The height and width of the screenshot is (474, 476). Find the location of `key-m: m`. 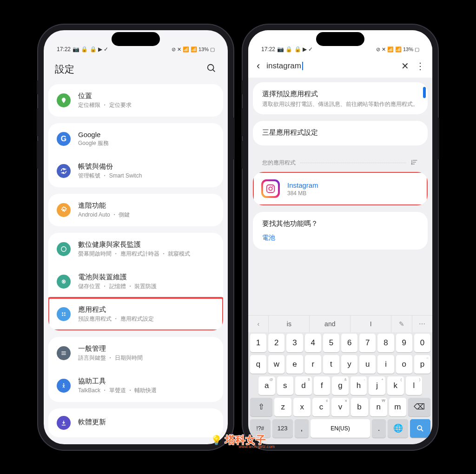

key-m: m is located at coordinates (398, 407).